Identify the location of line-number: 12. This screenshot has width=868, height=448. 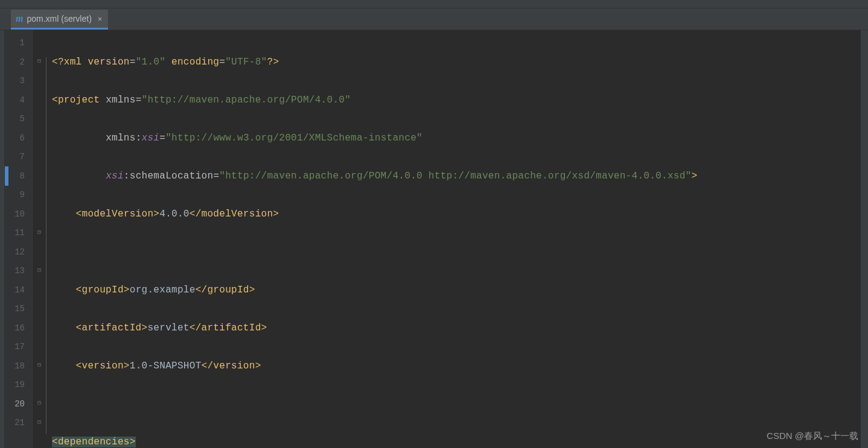
(14, 253).